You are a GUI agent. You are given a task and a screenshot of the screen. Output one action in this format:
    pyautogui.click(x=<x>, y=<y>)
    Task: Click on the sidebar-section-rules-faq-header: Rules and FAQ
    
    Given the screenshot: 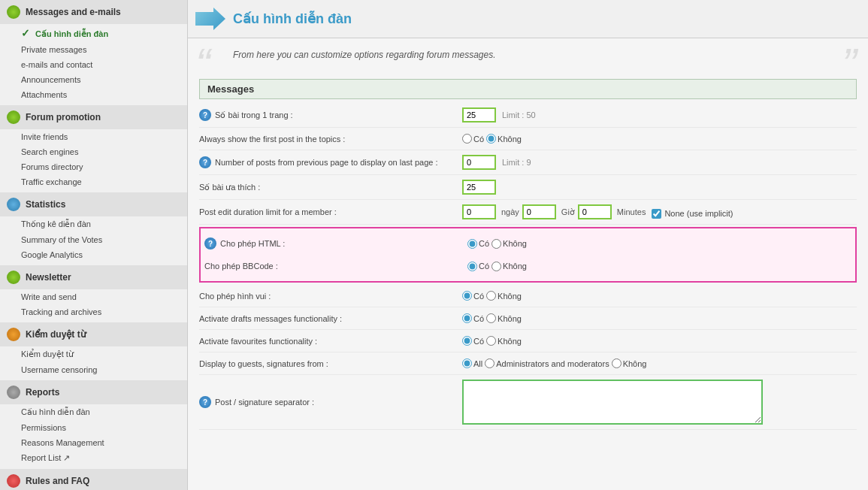 What is the action you would take?
    pyautogui.click(x=93, y=479)
    